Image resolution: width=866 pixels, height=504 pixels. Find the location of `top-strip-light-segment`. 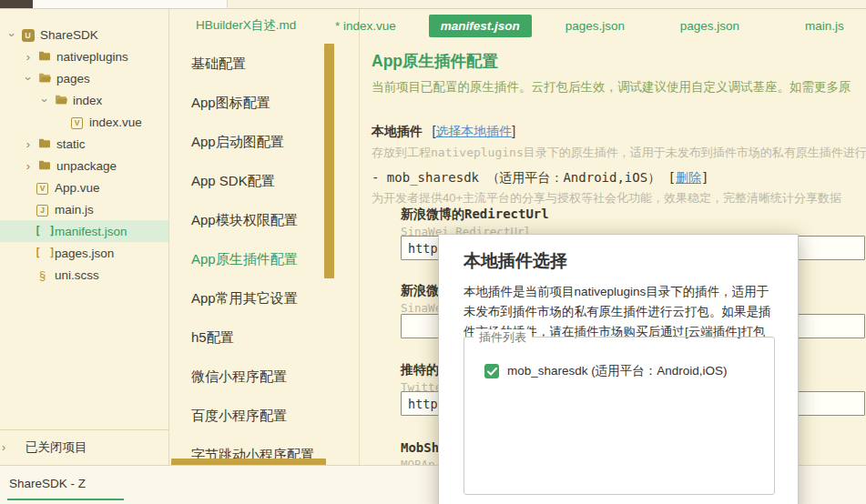

top-strip-light-segment is located at coordinates (130, 4).